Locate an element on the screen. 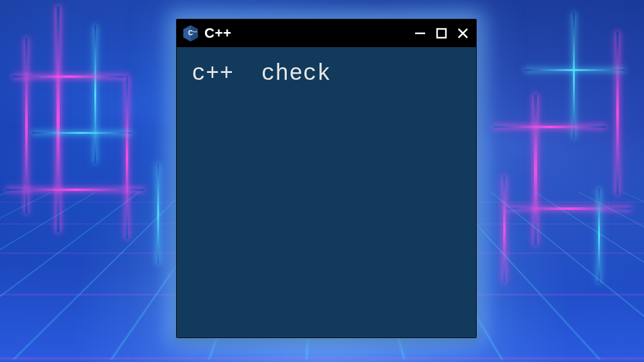 The image size is (644, 362). maximize-button is located at coordinates (441, 33).